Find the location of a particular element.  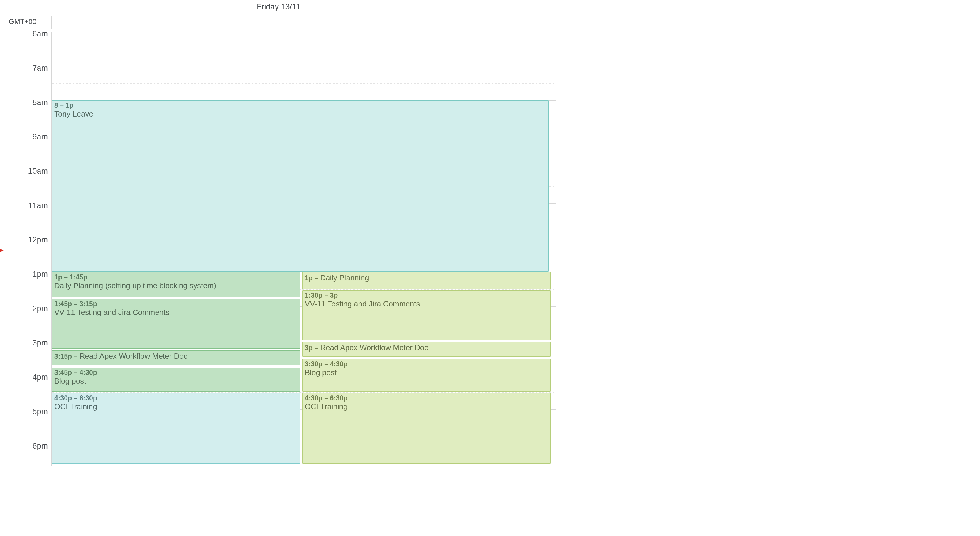

hour-label: 5pm is located at coordinates (24, 412).